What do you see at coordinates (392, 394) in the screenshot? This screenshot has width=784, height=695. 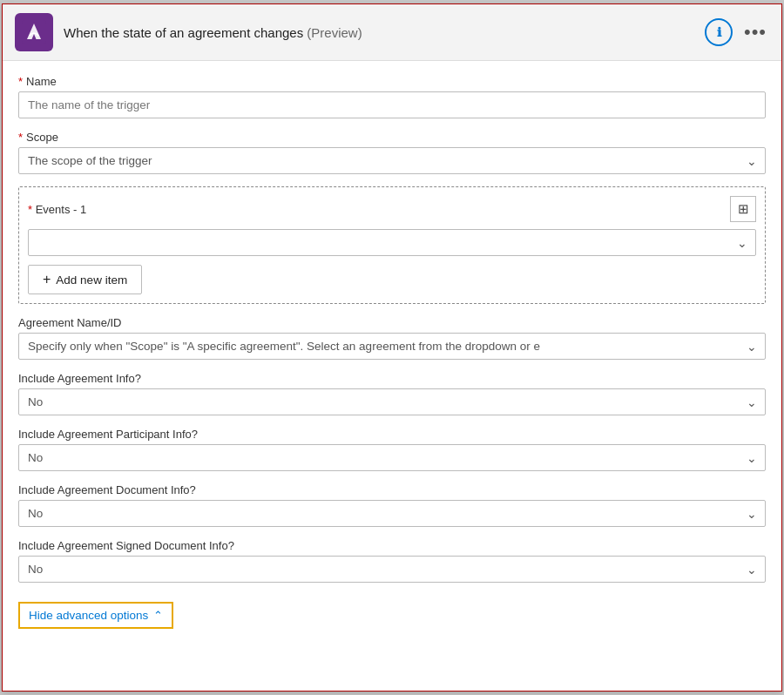 I see `include-agreement-info-field-group: Include Agreement Info? No ⌄` at bounding box center [392, 394].